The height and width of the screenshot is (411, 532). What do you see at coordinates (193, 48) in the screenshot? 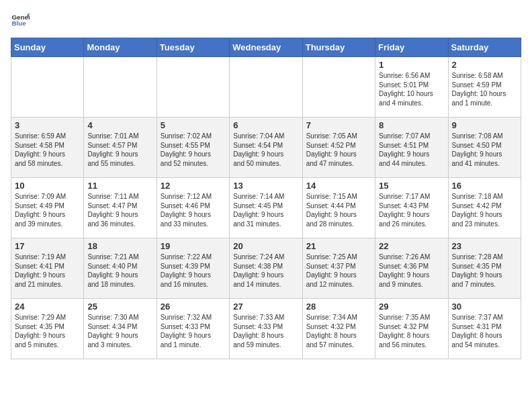
I see `weekday-header-tuesday: Tuesday` at bounding box center [193, 48].